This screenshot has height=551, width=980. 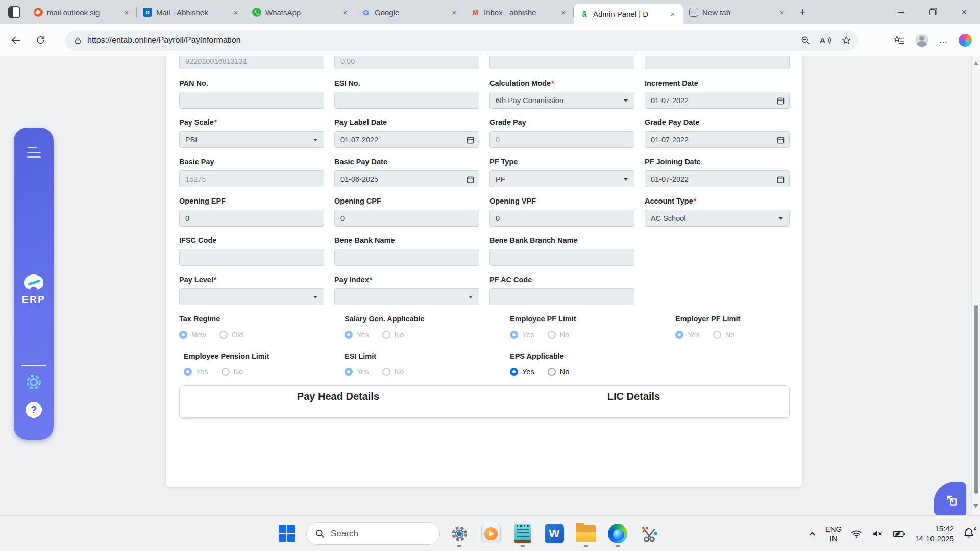 What do you see at coordinates (554, 534) in the screenshot?
I see `taskbar-word: W` at bounding box center [554, 534].